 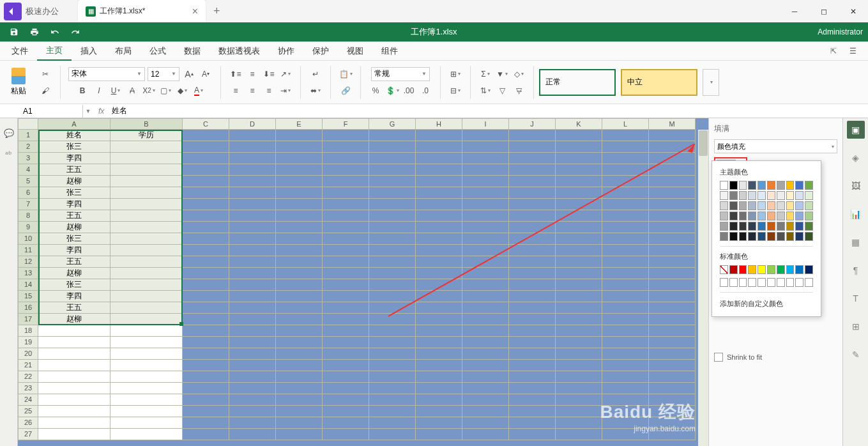 I want to click on row-header: 24, so click(x=28, y=400).